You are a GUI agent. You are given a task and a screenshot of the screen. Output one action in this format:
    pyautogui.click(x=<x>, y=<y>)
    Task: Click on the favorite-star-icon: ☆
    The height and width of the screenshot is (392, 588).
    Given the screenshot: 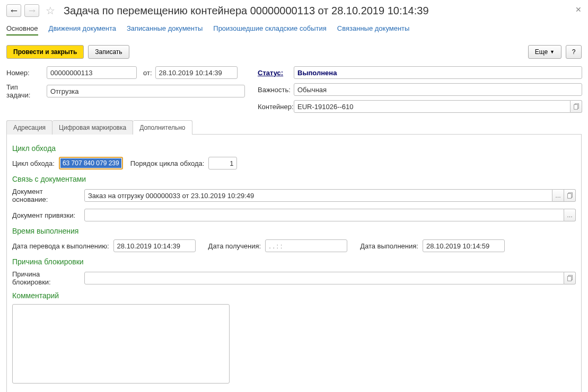 What is the action you would take?
    pyautogui.click(x=50, y=11)
    